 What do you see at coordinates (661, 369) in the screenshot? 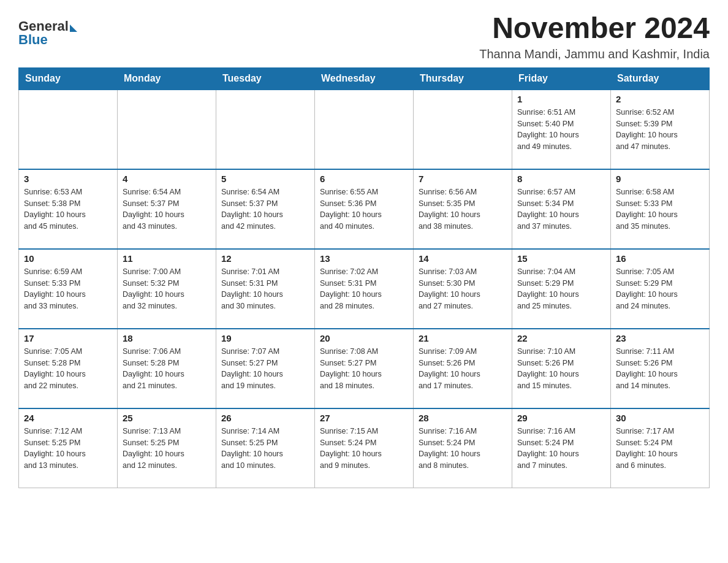
I see `calendar-cell: 23Sunrise: 7:11 AM Sunset: 5:26 PM Dayli…` at bounding box center [661, 369].